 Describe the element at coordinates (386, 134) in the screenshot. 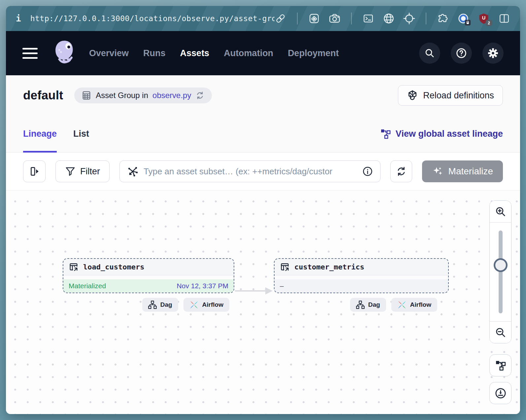

I see `lineage-graph-icon` at that location.